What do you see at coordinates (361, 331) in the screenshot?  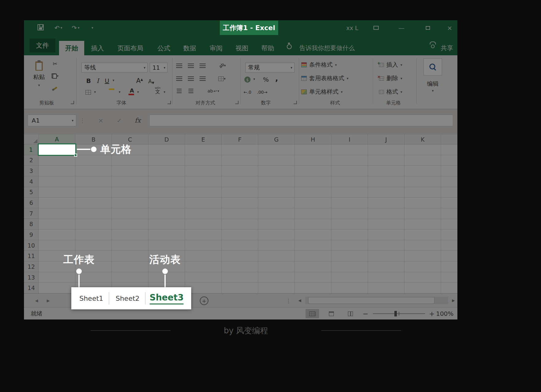 I see `footer-line-right` at bounding box center [361, 331].